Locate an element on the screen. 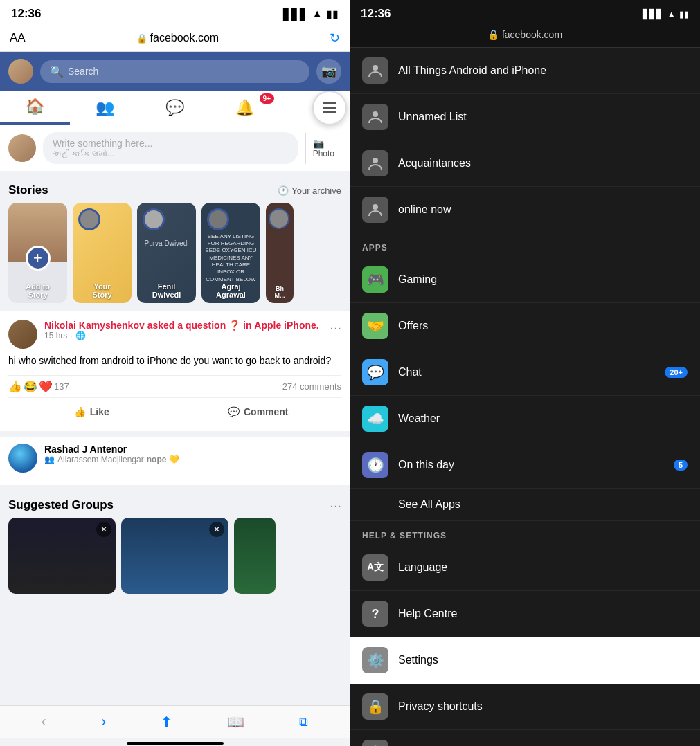 The width and height of the screenshot is (700, 746). offers-icon: 🤝 is located at coordinates (375, 326).